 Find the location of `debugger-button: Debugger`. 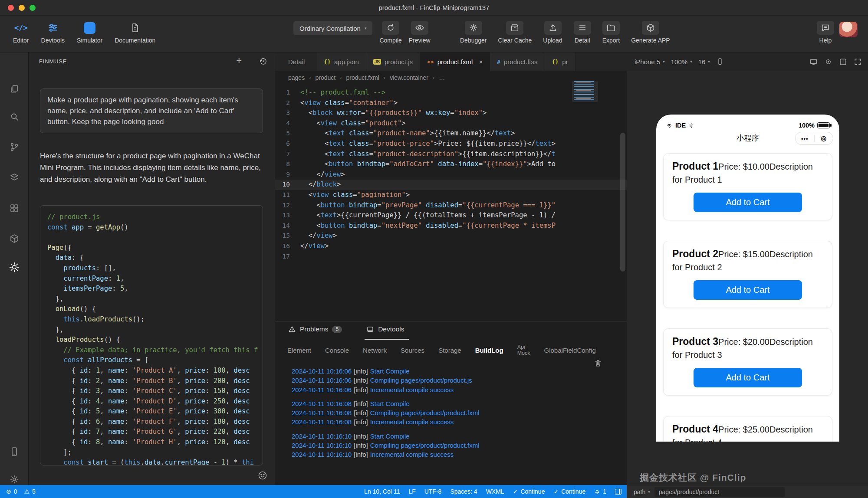

debugger-button: Debugger is located at coordinates (473, 32).